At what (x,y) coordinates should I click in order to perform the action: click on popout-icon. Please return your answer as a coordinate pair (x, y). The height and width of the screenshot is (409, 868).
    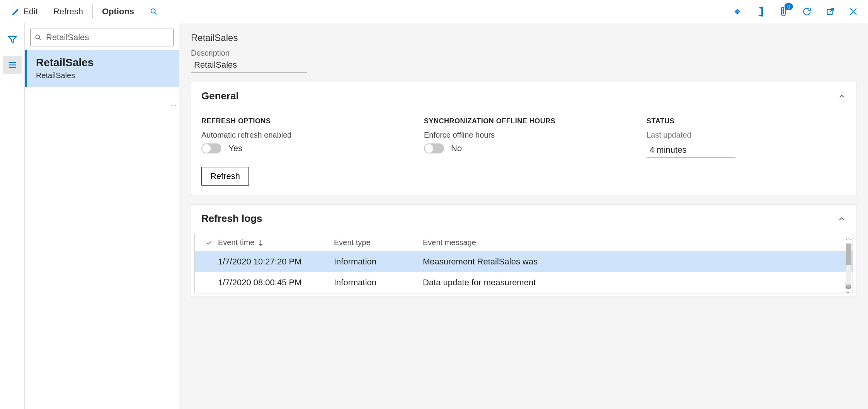
    Looking at the image, I should click on (830, 12).